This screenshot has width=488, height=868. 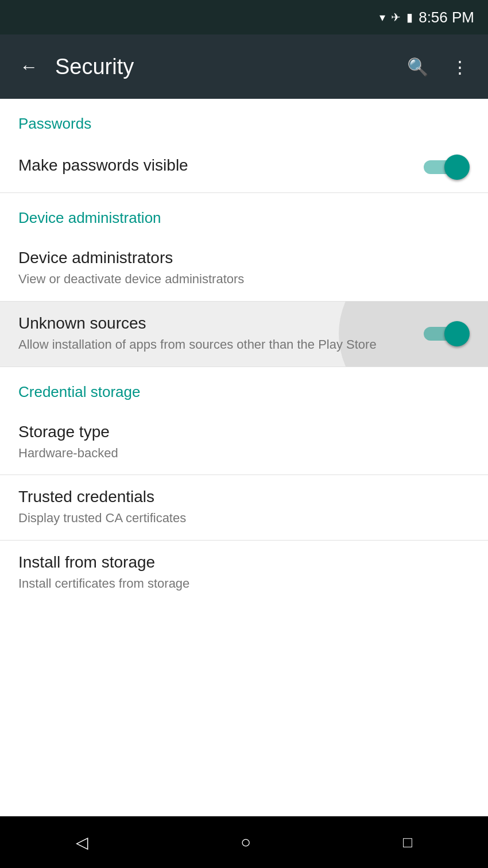 What do you see at coordinates (244, 269) in the screenshot?
I see `setting-item-device-administrators: Device administrators View or deactivate…` at bounding box center [244, 269].